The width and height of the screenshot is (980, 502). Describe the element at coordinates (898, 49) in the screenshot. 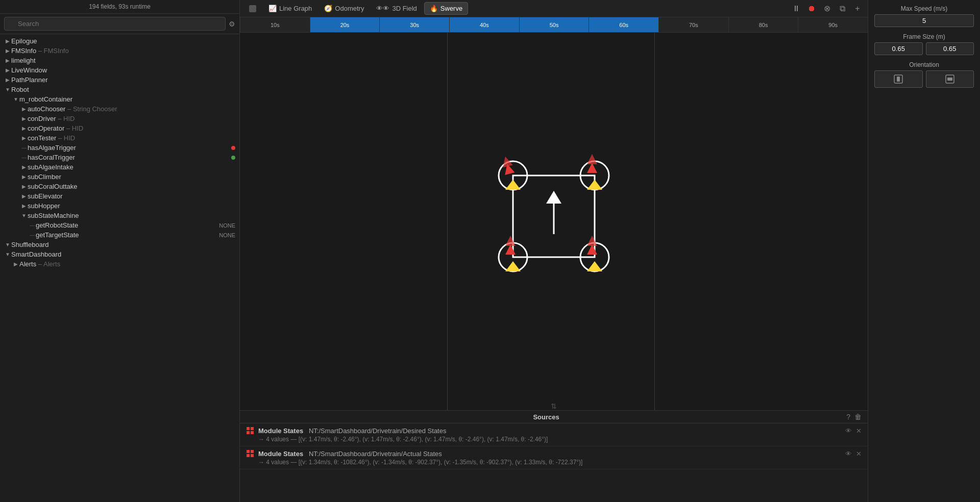

I see `frame-width-input` at that location.